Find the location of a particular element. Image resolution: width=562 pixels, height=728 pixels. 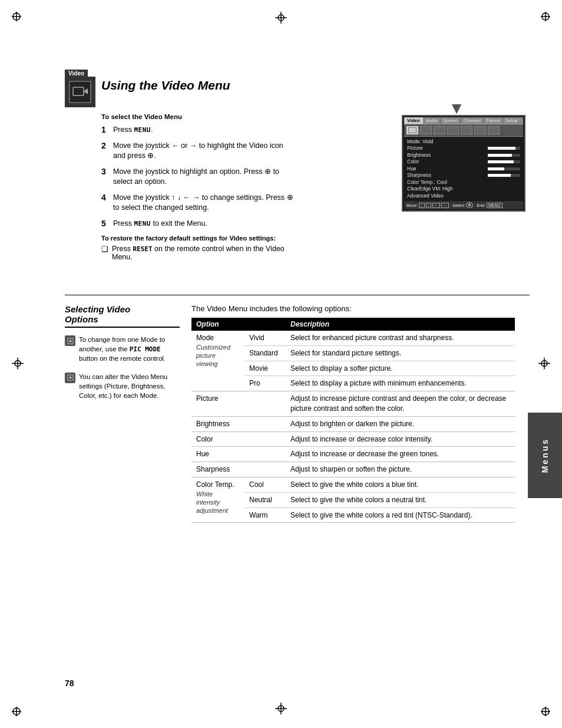

option-sharpness-desc: Adjust to sharpen or soften the picture. is located at coordinates (401, 470).